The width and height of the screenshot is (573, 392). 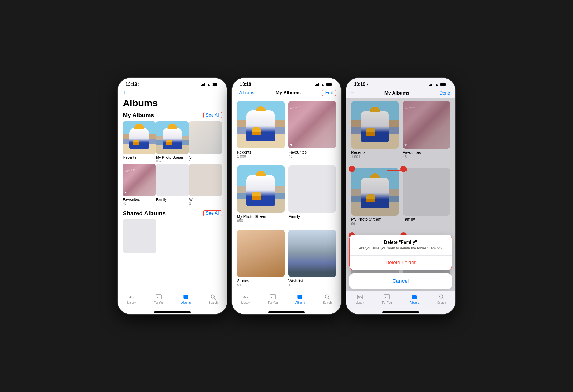 What do you see at coordinates (213, 299) in the screenshot?
I see `tab-search-1: Search` at bounding box center [213, 299].